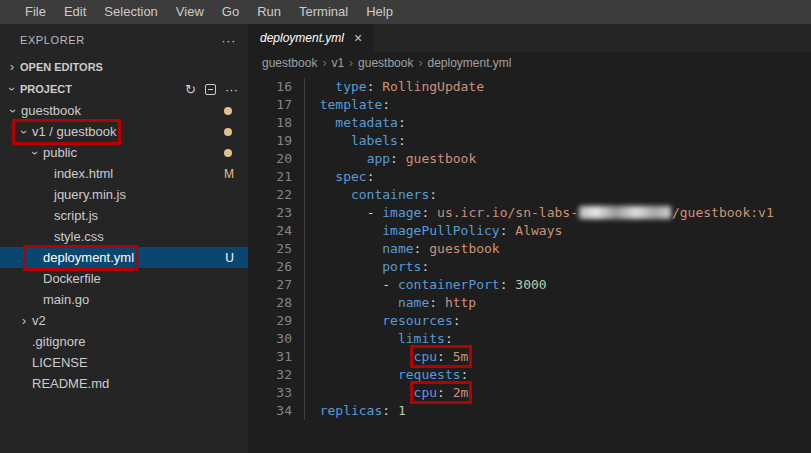 This screenshot has width=811, height=453. I want to click on tree-item-style-css: style.css, so click(124, 236).